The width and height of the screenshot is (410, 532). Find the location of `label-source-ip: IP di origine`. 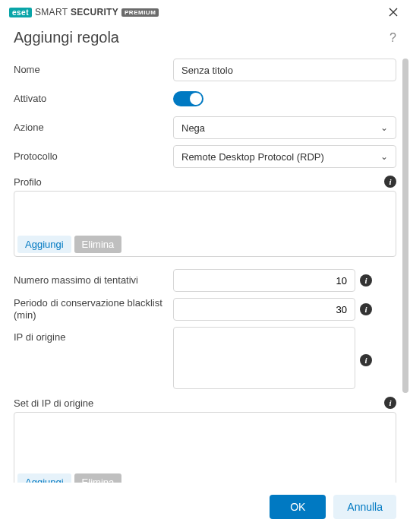

label-source-ip: IP di origine is located at coordinates (93, 335).